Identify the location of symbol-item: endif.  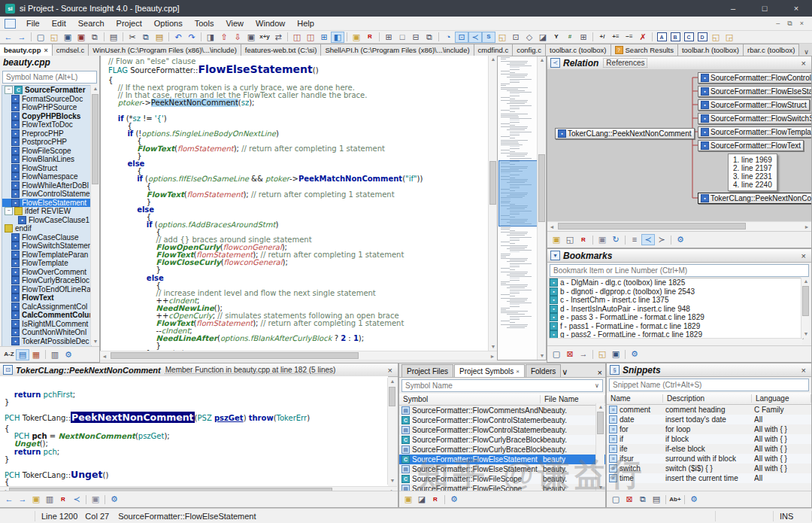
(47, 229).